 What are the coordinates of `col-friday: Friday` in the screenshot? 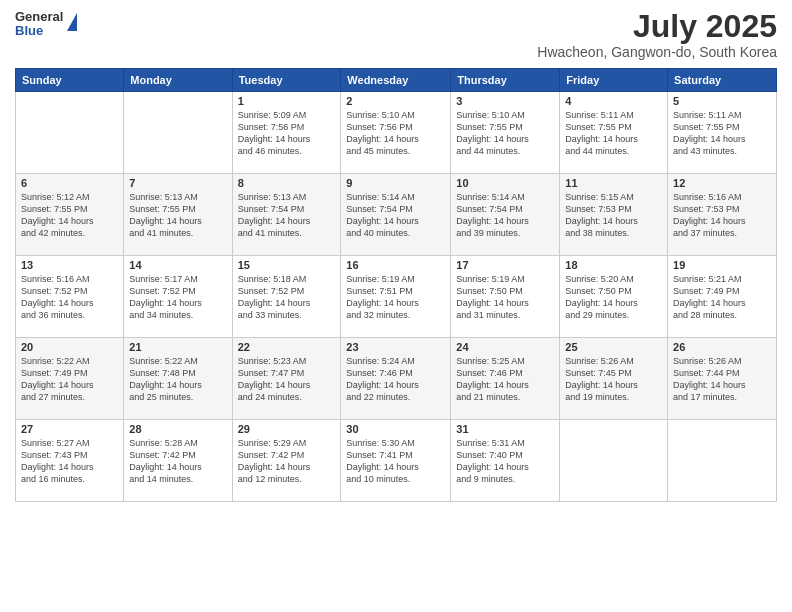 It's located at (614, 80).